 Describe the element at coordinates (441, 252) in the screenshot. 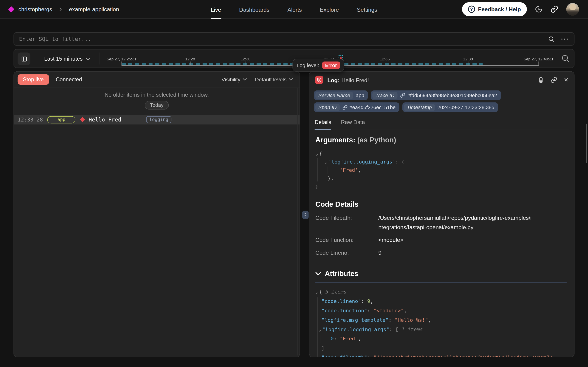

I see `code-lineno-row: Code Lineno: 9` at that location.